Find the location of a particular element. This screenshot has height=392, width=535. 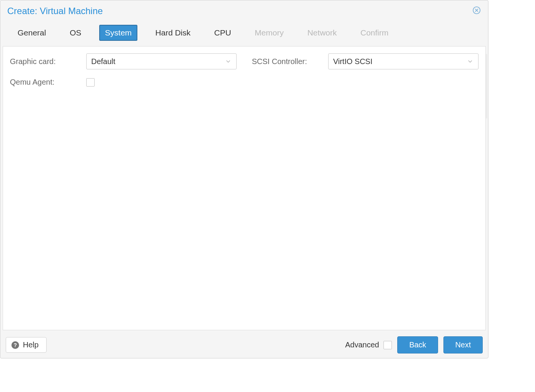

combo-value-scsi-controller: VirtIO SCSI is located at coordinates (353, 62).